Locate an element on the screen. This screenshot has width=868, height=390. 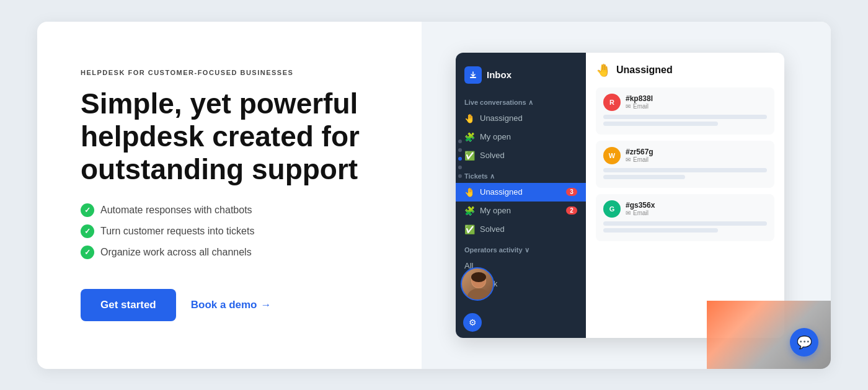
hero-title: Simple, yet powerful helpdesk created fo… is located at coordinates (232, 136).